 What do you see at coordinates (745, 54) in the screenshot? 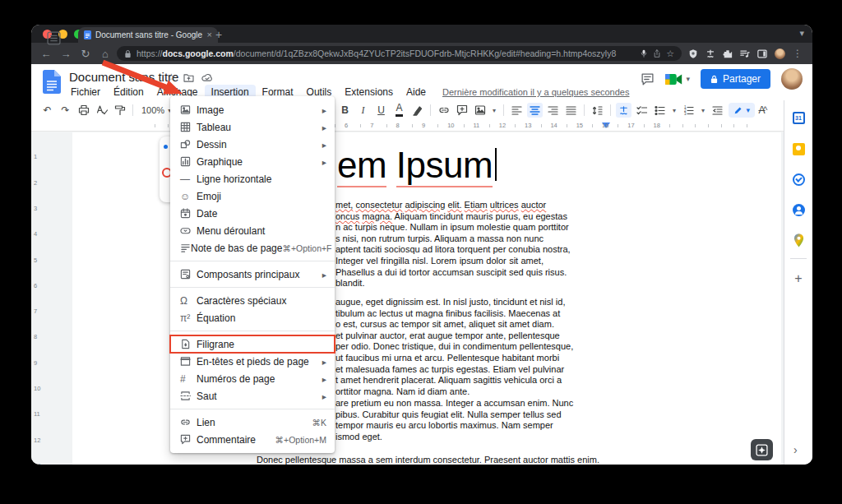
I see `playlist-extension-icon` at bounding box center [745, 54].